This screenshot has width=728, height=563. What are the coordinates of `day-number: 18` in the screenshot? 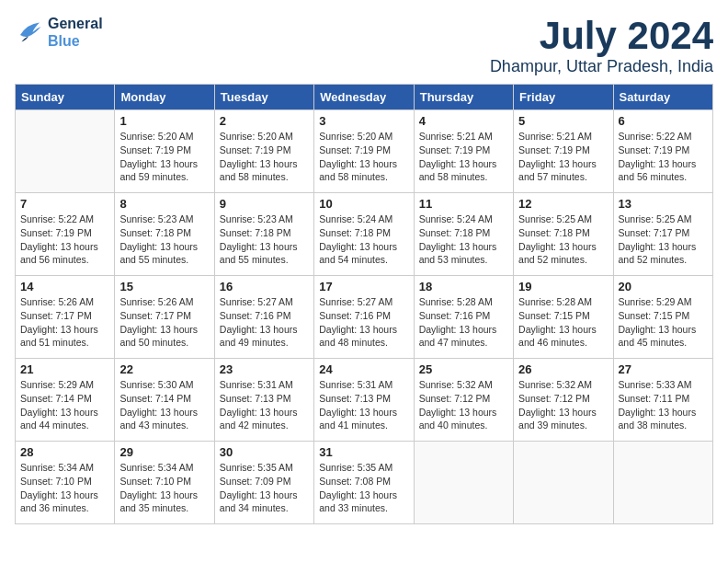 It's located at (463, 287).